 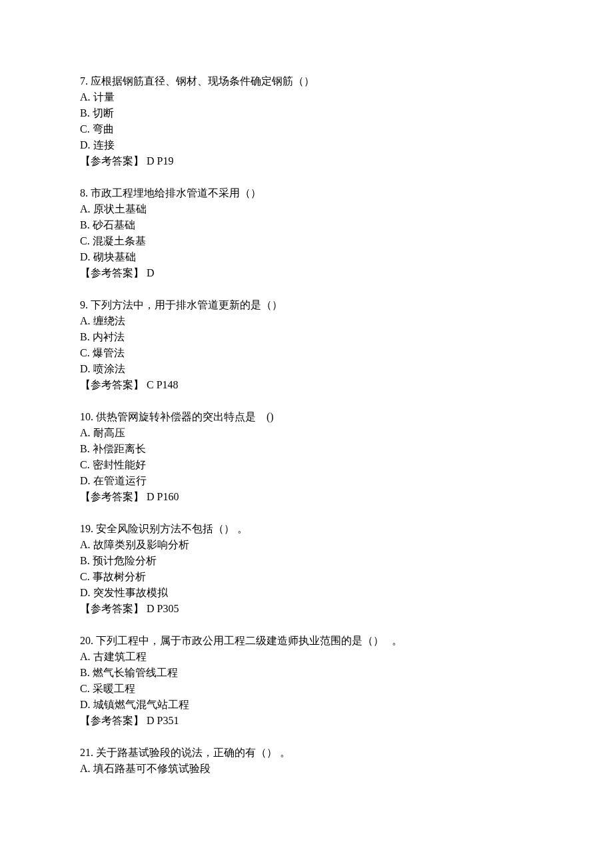 What do you see at coordinates (346, 209) in the screenshot?
I see `question-option: A. 原状土基础` at bounding box center [346, 209].